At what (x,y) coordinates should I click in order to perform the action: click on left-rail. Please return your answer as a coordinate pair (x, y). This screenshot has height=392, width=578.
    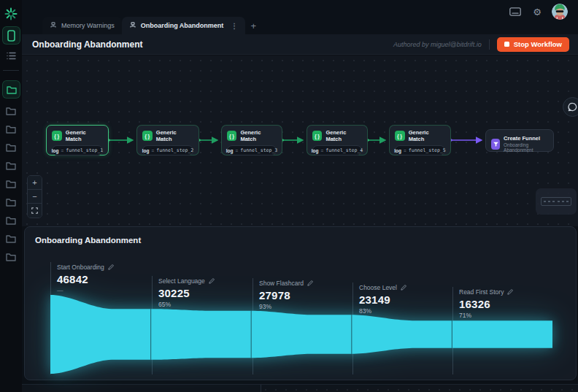
    Looking at the image, I should click on (11, 196).